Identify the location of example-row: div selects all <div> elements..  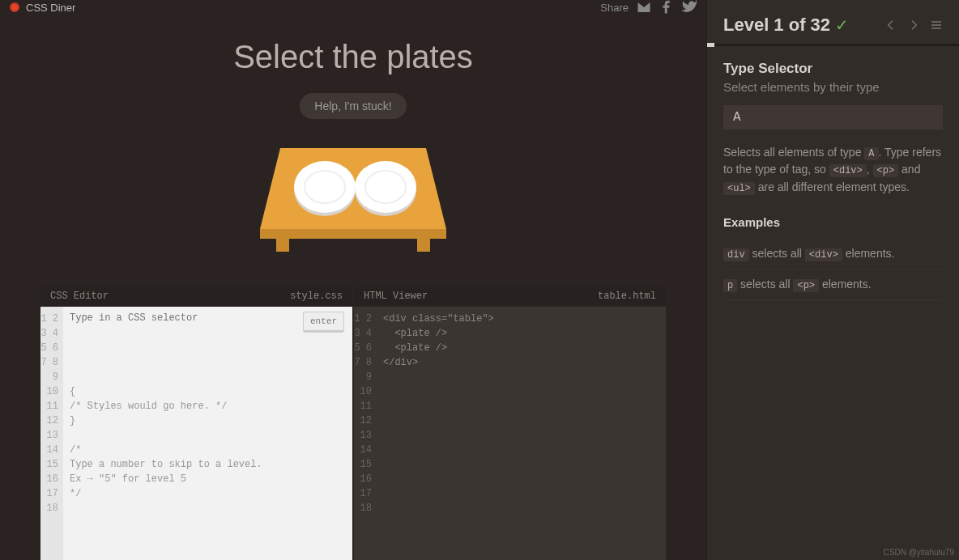
(833, 254).